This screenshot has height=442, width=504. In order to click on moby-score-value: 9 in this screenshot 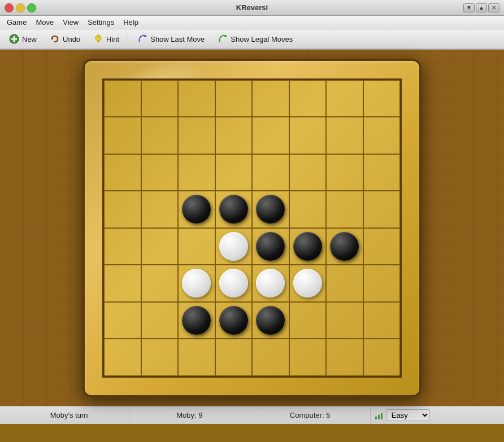, I will do `click(200, 415)`.